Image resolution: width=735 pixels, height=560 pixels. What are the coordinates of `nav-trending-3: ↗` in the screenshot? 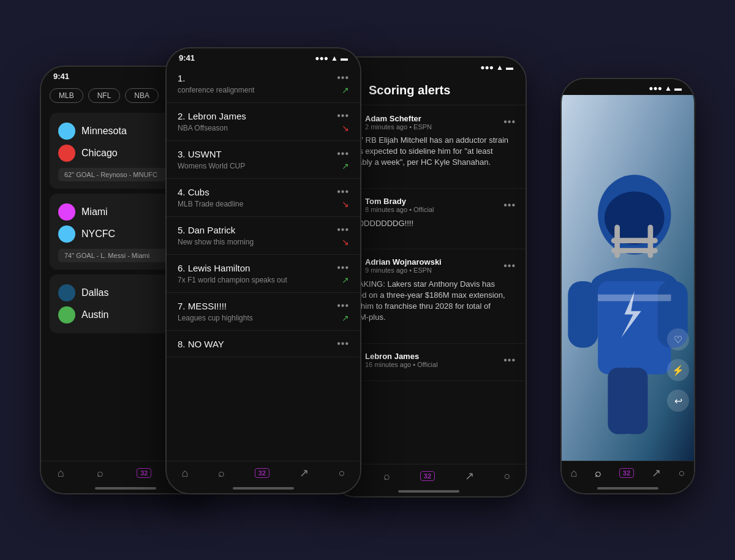 It's located at (469, 476).